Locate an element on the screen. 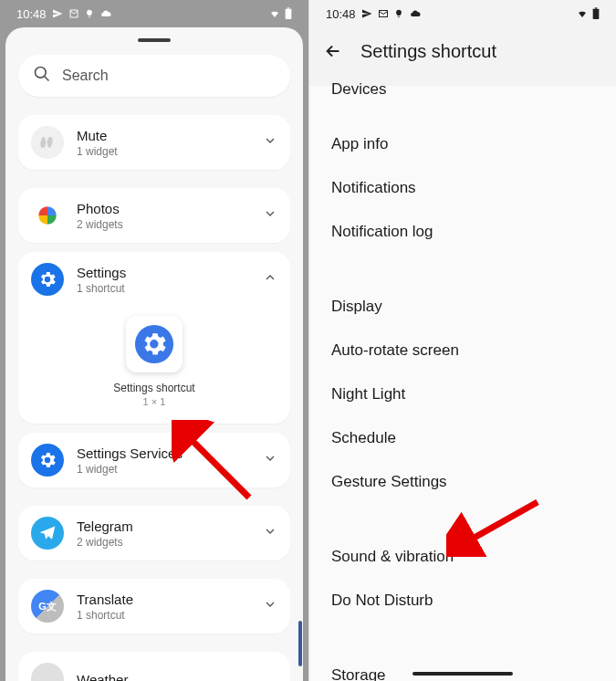 Image resolution: width=616 pixels, height=681 pixels. setting-item-notification-log: Notification log is located at coordinates (463, 232).